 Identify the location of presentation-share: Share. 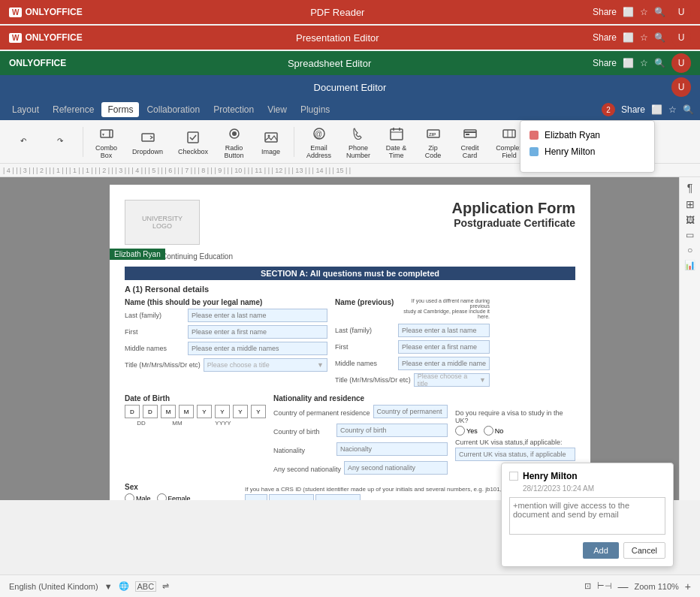
(605, 38).